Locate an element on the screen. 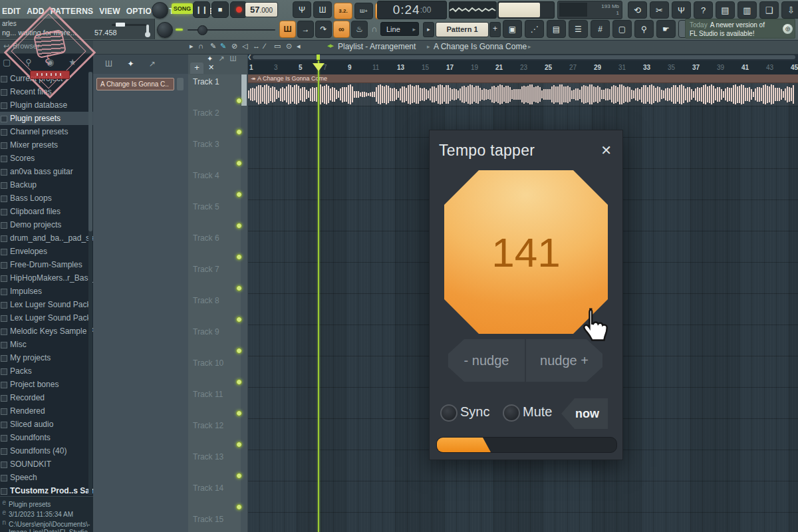 The height and width of the screenshot is (532, 798). feedback-icon: ❑ is located at coordinates (769, 10).